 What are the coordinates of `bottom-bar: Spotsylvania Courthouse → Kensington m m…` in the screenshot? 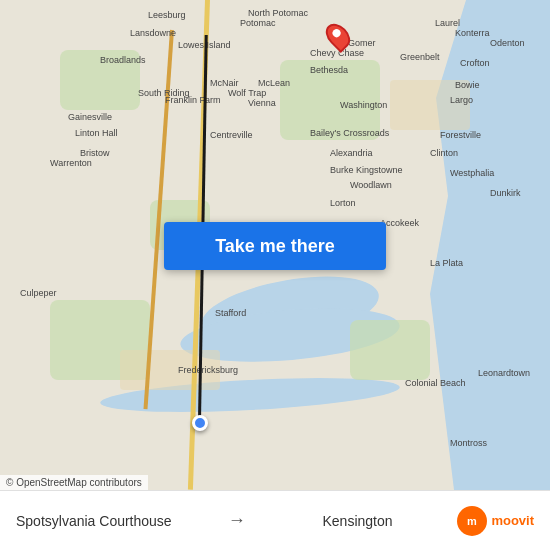 It's located at (275, 520).